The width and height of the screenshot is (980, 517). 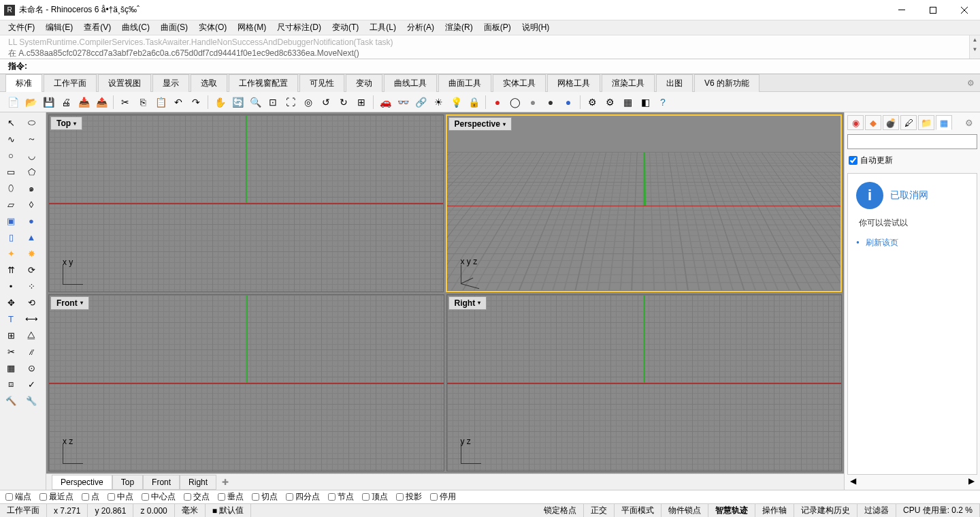 What do you see at coordinates (674, 83) in the screenshot?
I see `tab-drafting: 出图` at bounding box center [674, 83].